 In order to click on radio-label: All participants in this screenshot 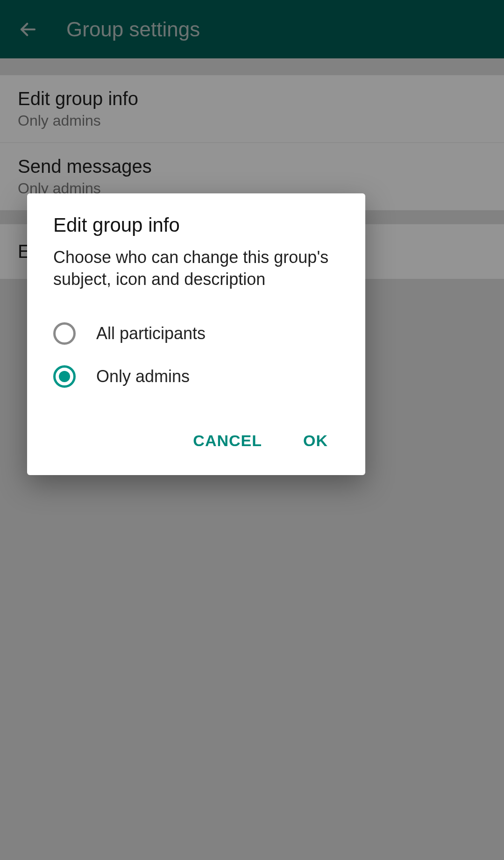, I will do `click(151, 334)`.